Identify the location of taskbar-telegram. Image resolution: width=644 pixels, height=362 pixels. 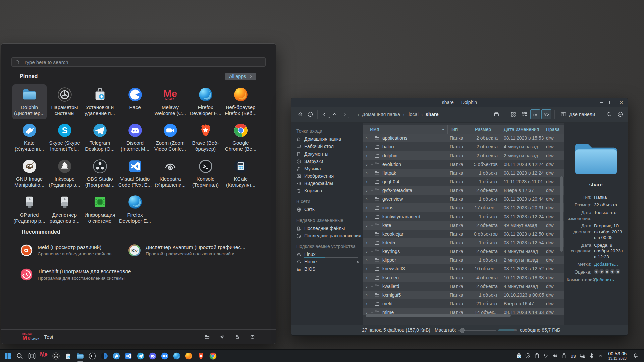
(141, 356).